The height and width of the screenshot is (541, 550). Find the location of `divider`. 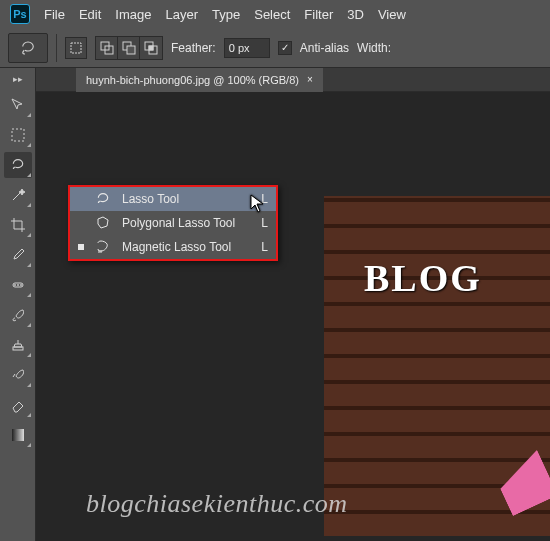

divider is located at coordinates (56, 48).